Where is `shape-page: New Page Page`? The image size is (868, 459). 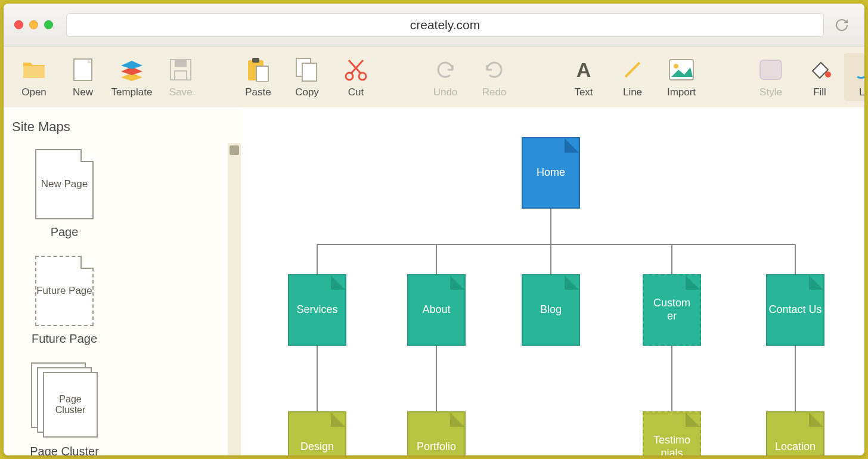 shape-page: New Page Page is located at coordinates (64, 194).